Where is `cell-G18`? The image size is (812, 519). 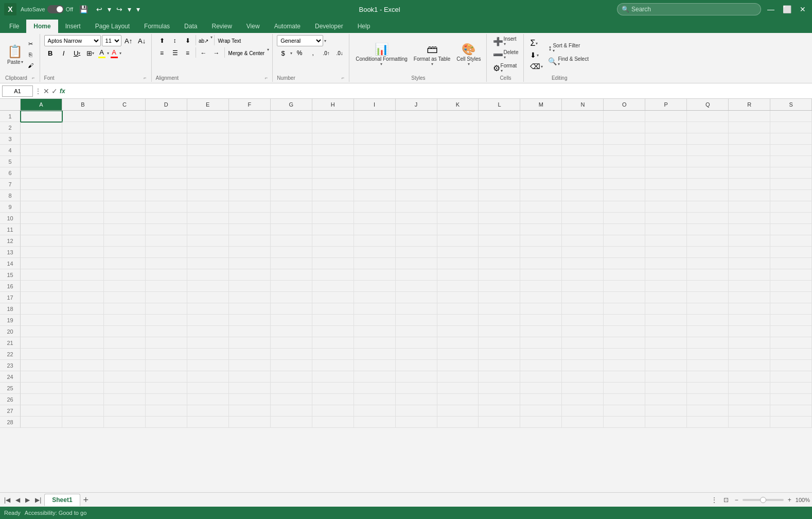 cell-G18 is located at coordinates (291, 309).